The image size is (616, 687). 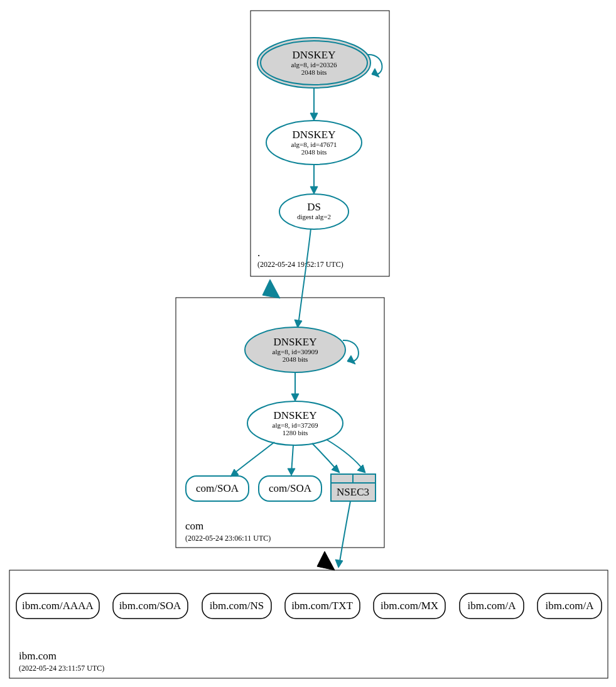 I want to click on zone-com-timestamp: (2022-05-24 23:06:11 UTC), so click(x=228, y=538).